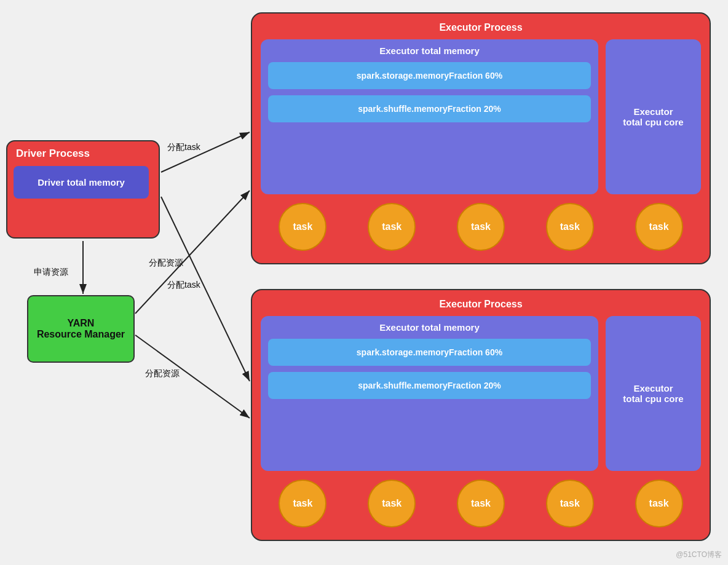 Image resolution: width=728 pixels, height=565 pixels. What do you see at coordinates (53, 154) in the screenshot?
I see `driver-process-title: Driver Process` at bounding box center [53, 154].